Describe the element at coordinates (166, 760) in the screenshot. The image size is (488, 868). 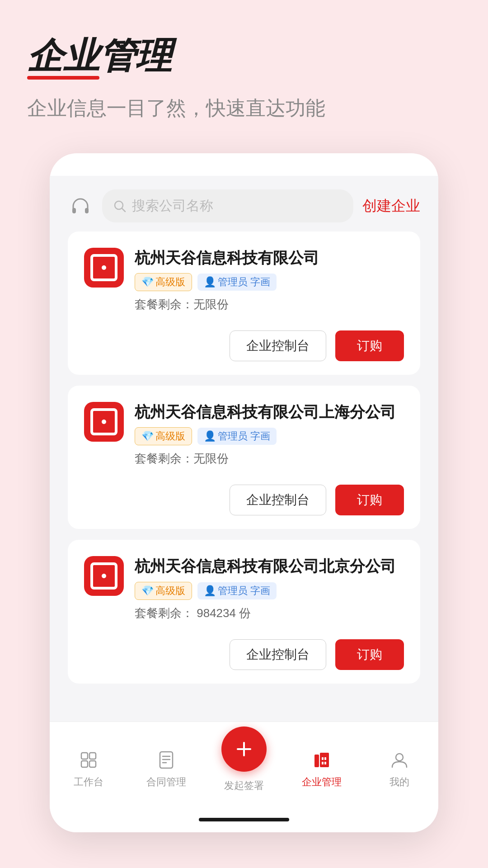
I see `contracts-icon` at that location.